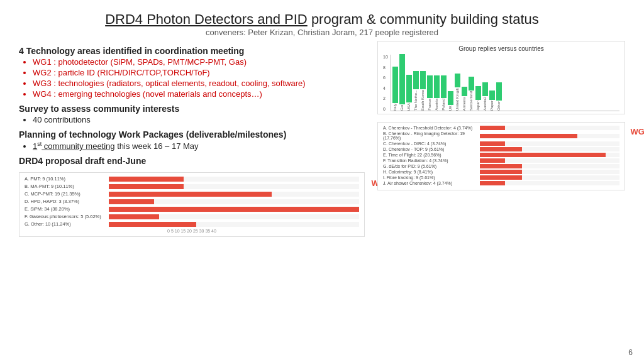 This screenshot has height=362, width=644. I want to click on h-bar-name: H. Calorimetry: 9 (8.41%), so click(430, 172).